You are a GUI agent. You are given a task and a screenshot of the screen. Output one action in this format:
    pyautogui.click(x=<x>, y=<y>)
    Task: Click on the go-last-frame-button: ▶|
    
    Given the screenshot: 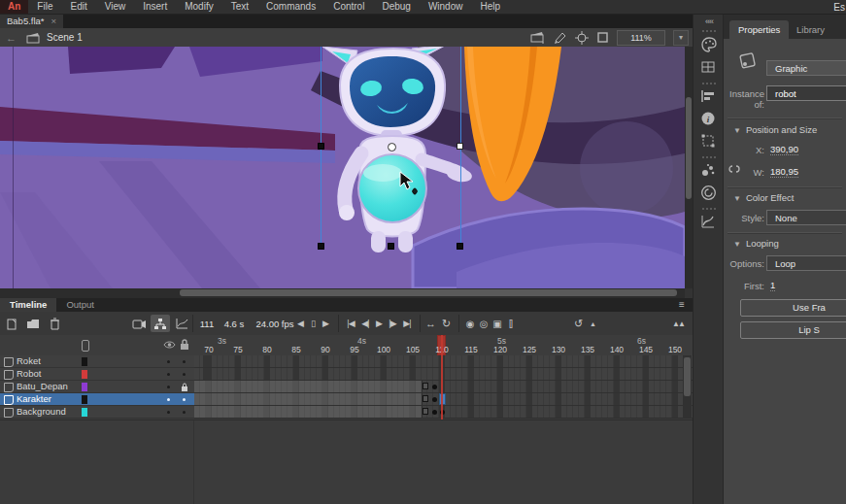 What is the action you would take?
    pyautogui.click(x=407, y=323)
    